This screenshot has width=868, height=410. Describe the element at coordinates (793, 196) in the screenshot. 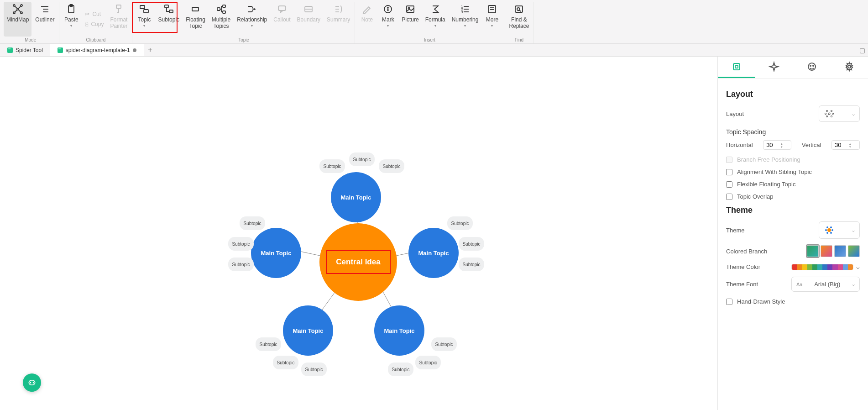

I see `topic-overlap-checkbox: Topic Overlap` at that location.